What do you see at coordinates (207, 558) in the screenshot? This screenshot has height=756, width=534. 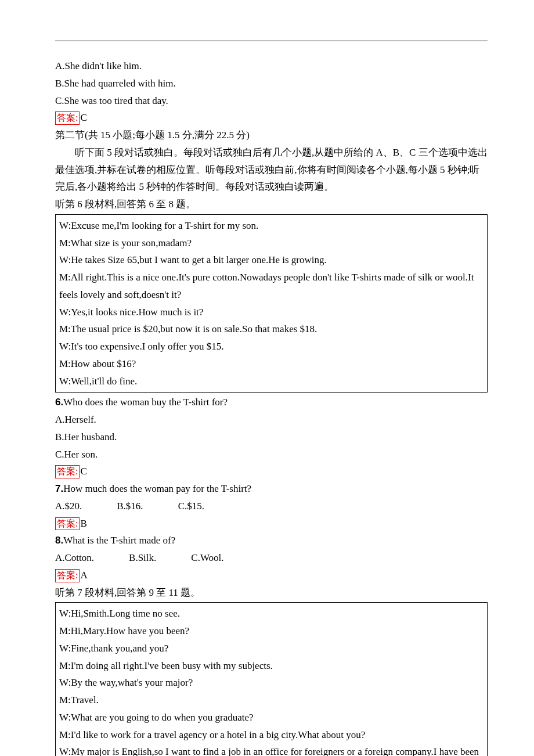 I see `option-c: C.Wool.` at bounding box center [207, 558].